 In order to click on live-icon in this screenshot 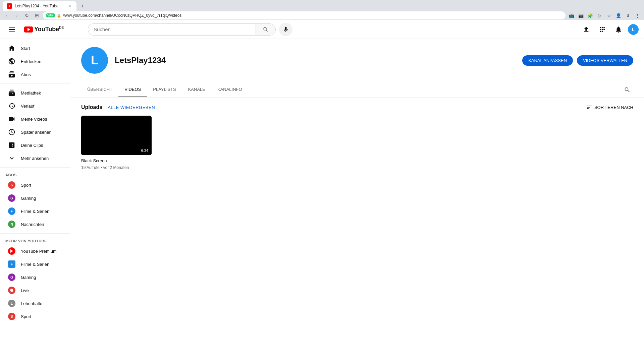, I will do `click(12, 290)`.